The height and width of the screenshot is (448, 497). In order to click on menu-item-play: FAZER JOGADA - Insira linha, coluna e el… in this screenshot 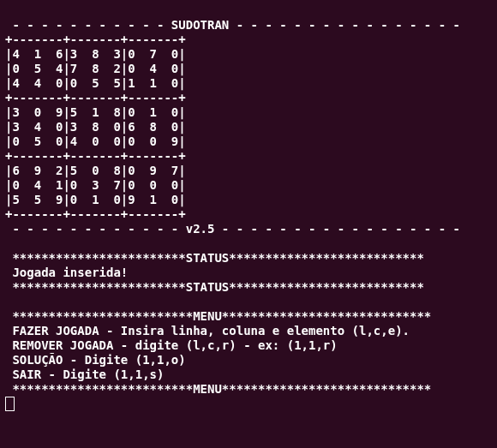, I will do `click(207, 331)`.